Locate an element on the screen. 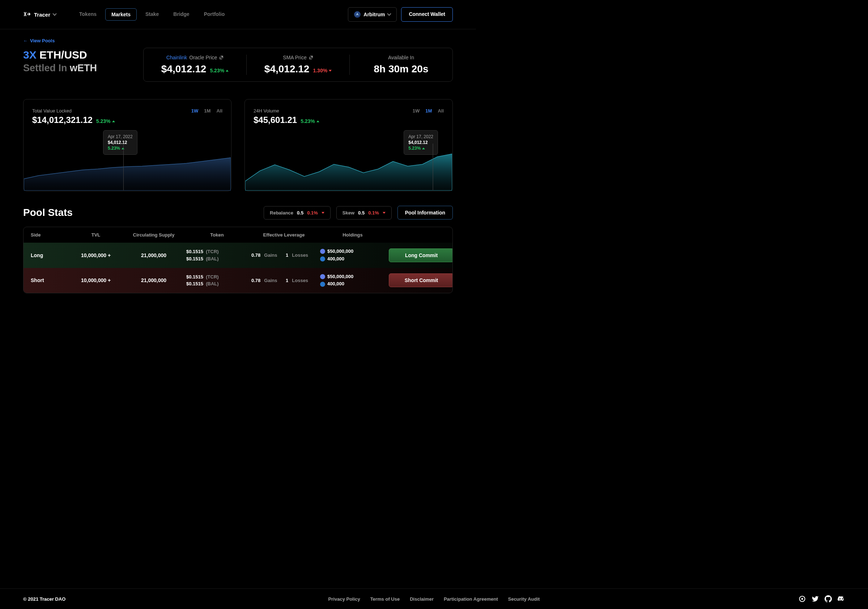 The width and height of the screenshot is (868, 609). sma-label: SMA Price is located at coordinates (294, 57).